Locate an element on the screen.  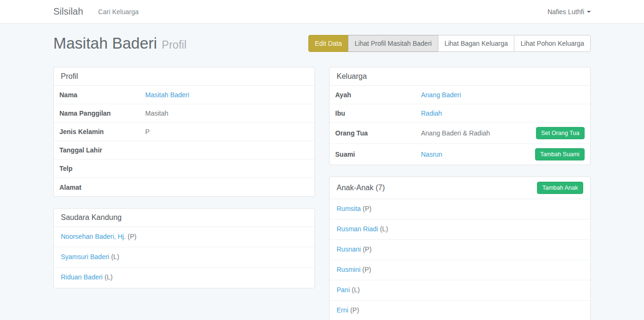
tambah-suami-button: Tambah Suami is located at coordinates (560, 154).